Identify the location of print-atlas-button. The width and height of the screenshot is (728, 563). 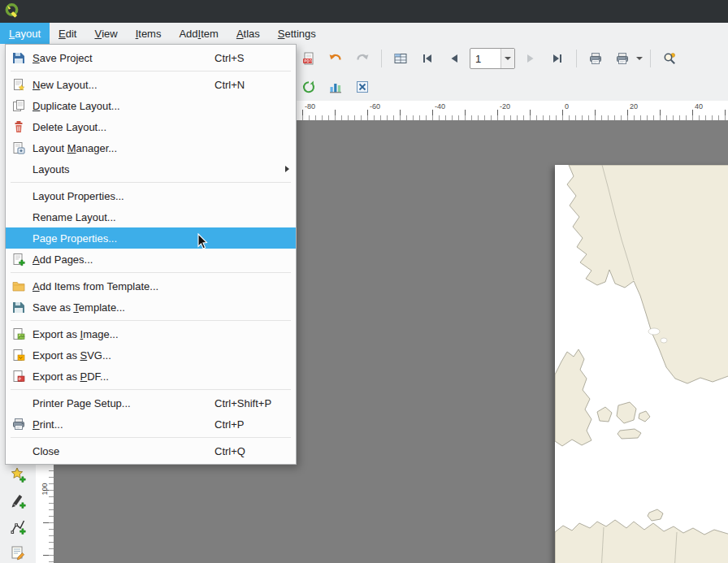
(596, 58).